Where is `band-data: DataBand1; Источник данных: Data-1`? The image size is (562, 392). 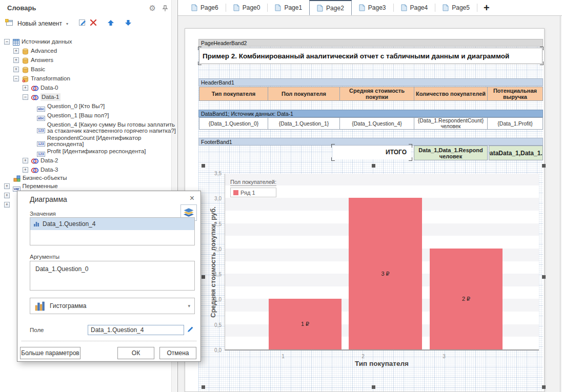 band-data: DataBand1; Источник данных: Data-1 is located at coordinates (371, 114).